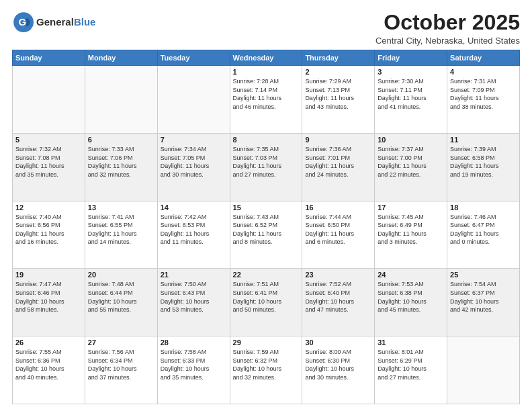 Image resolution: width=532 pixels, height=411 pixels. What do you see at coordinates (193, 365) in the screenshot?
I see `day-info: Sunrise: 7:58 AM Sunset: 6:33 PM Dayligh…` at bounding box center [193, 365].